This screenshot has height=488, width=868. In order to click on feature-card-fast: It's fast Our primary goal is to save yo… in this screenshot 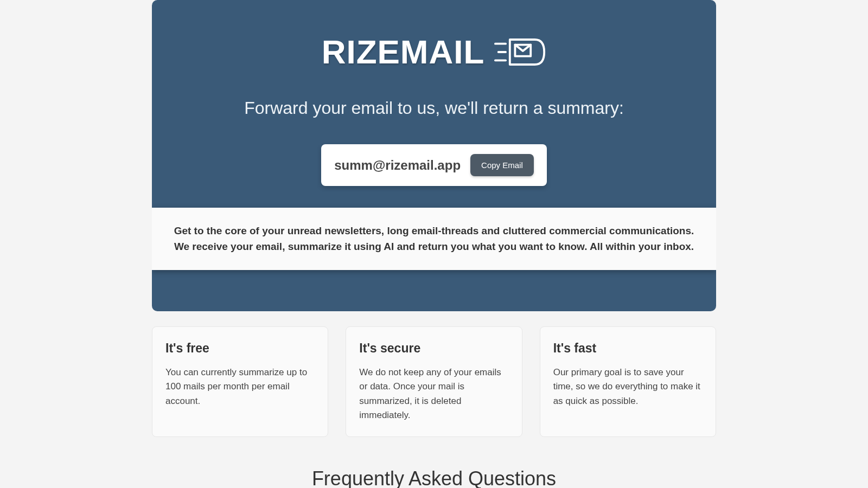, I will do `click(628, 382)`.